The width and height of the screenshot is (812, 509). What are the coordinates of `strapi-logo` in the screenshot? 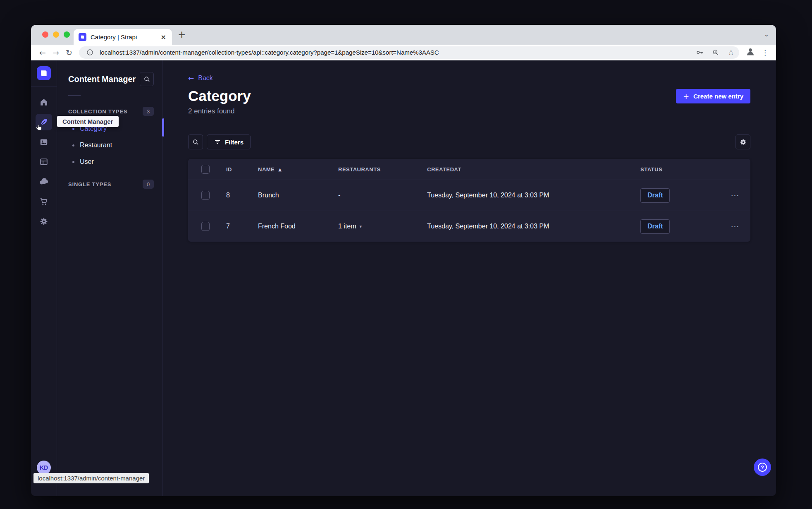 It's located at (44, 73).